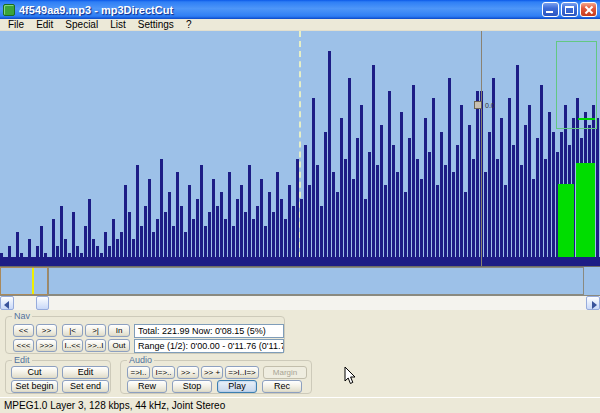  What do you see at coordinates (550, 12) in the screenshot?
I see `minimize-icon` at bounding box center [550, 12].